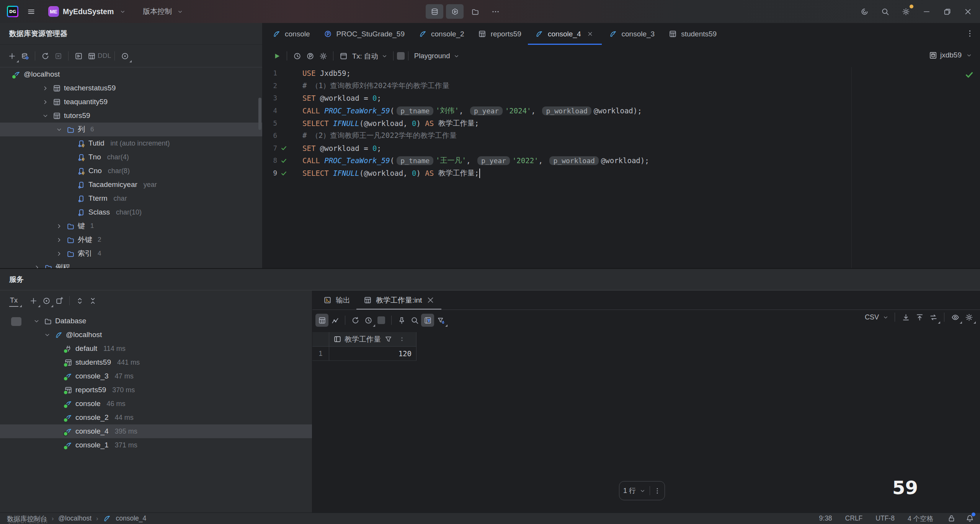 This screenshot has height=524, width=980. I want to click on restore-button, so click(947, 11).